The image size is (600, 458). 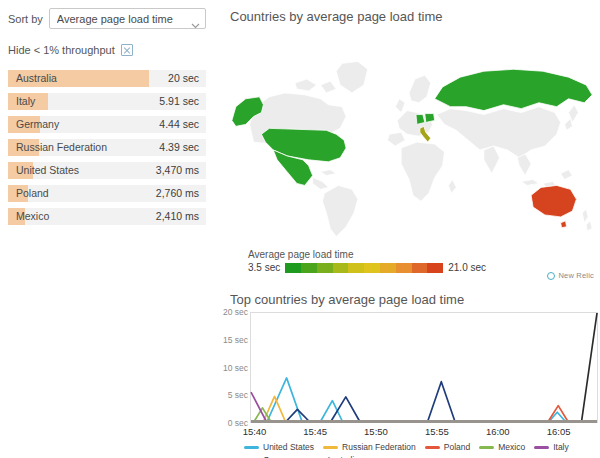 What do you see at coordinates (437, 432) in the screenshot?
I see `x-tick-label: 15:55` at bounding box center [437, 432].